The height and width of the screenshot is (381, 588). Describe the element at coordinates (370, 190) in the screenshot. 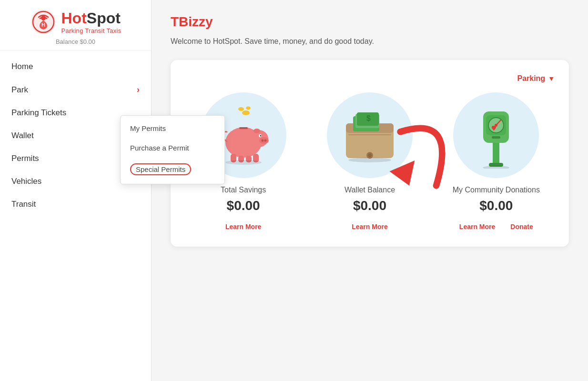

I see `wallet-label: Wallet Balance` at that location.